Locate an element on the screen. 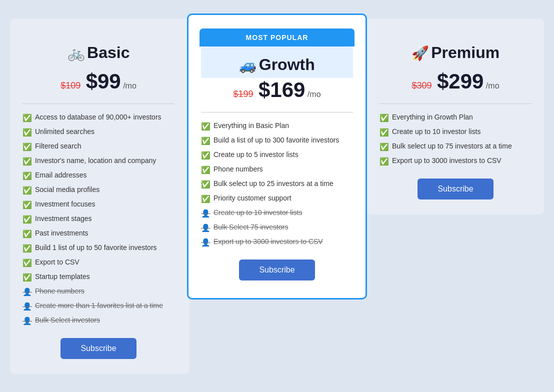  list-item: ✅Create up to 5 investor lists is located at coordinates (277, 155).